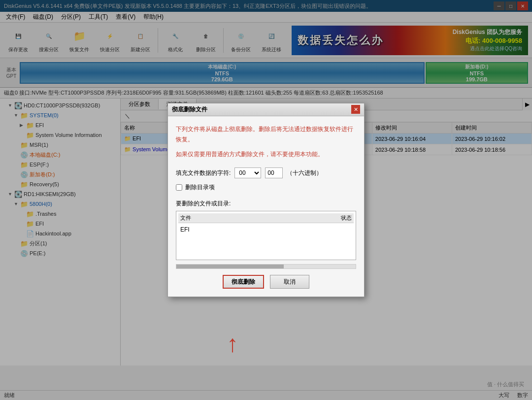 This screenshot has height=400, width=532. Describe the element at coordinates (266, 230) in the screenshot. I see `file-list-entry: EFI` at that location.